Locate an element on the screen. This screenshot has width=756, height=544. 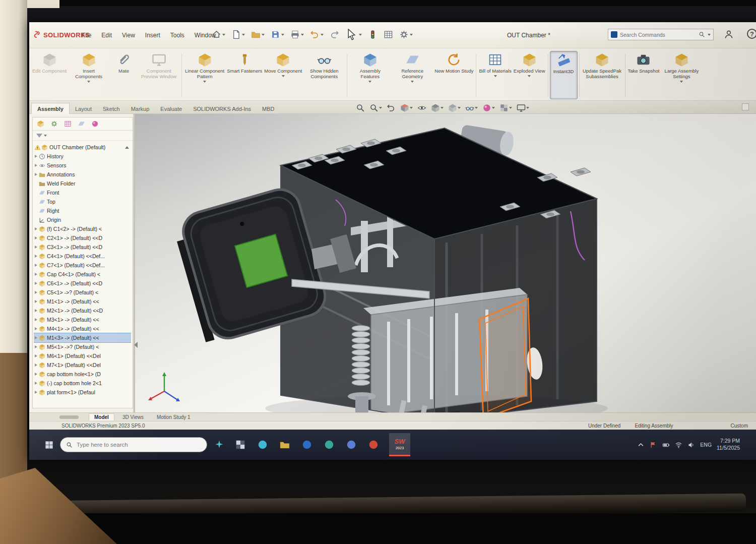
tree-item: Weld Folder is located at coordinates (83, 184).